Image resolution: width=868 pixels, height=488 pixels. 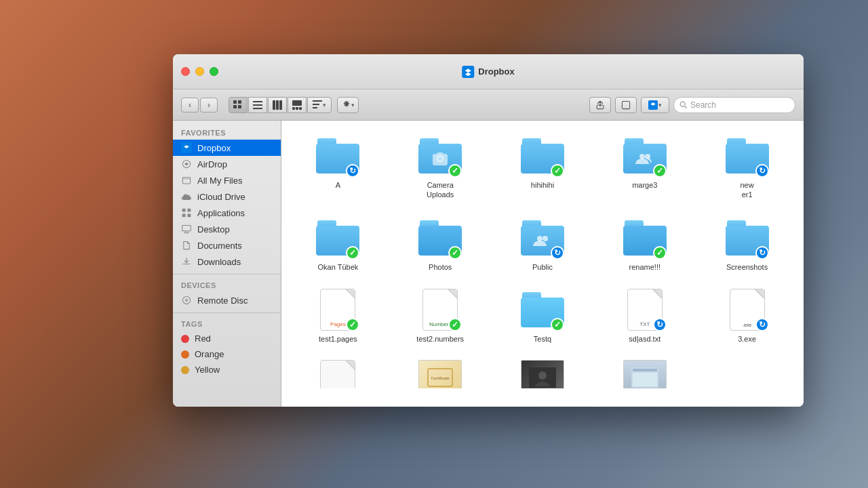 What do you see at coordinates (214, 148) in the screenshot?
I see `sidebar-item-label: Dropbox` at bounding box center [214, 148].